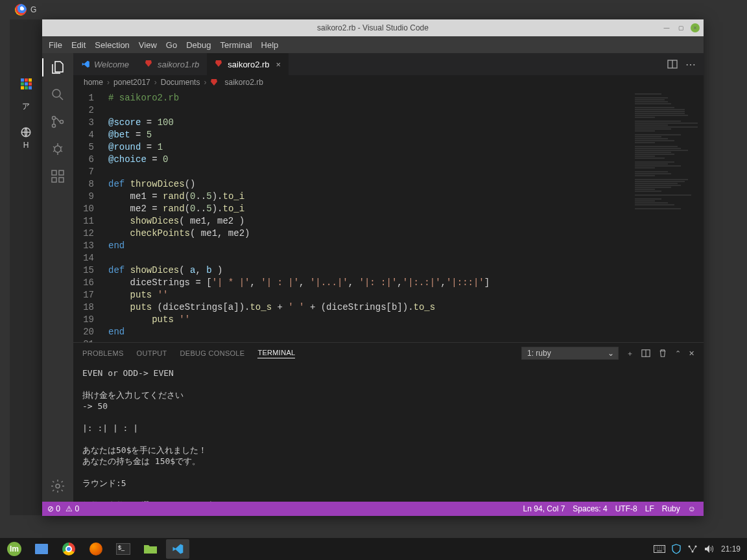  Describe the element at coordinates (388, 353) in the screenshot. I see `panel-tabs: PROBLEMSOUTPUTDEBUG CONSOLETERMINAL 1: r…` at that location.